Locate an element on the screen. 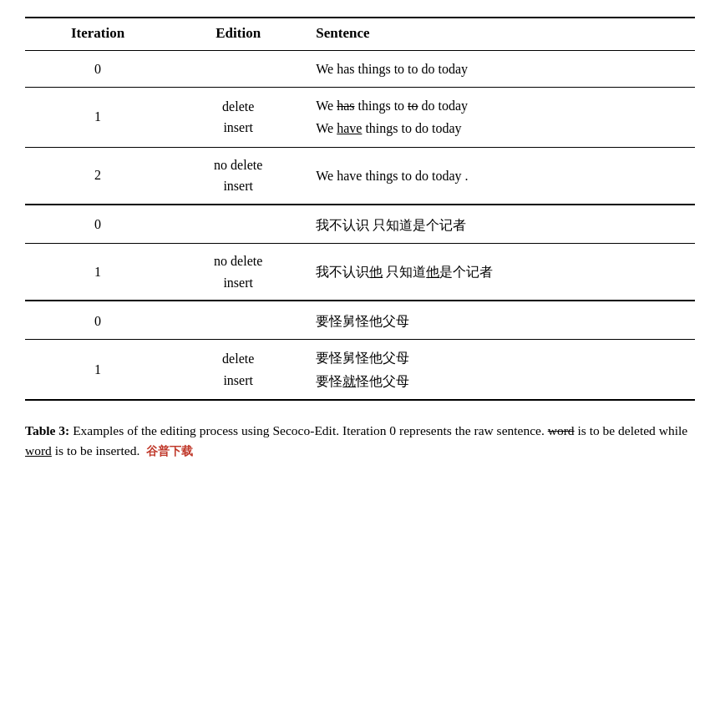  sentence-cell: 我不认识 只知道是个记者 is located at coordinates (500, 224).